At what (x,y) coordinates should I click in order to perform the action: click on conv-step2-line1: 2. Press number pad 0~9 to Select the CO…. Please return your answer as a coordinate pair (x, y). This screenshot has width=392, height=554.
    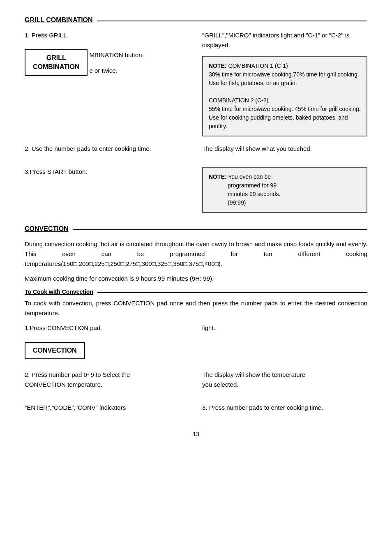
    Looking at the image, I should click on (107, 380).